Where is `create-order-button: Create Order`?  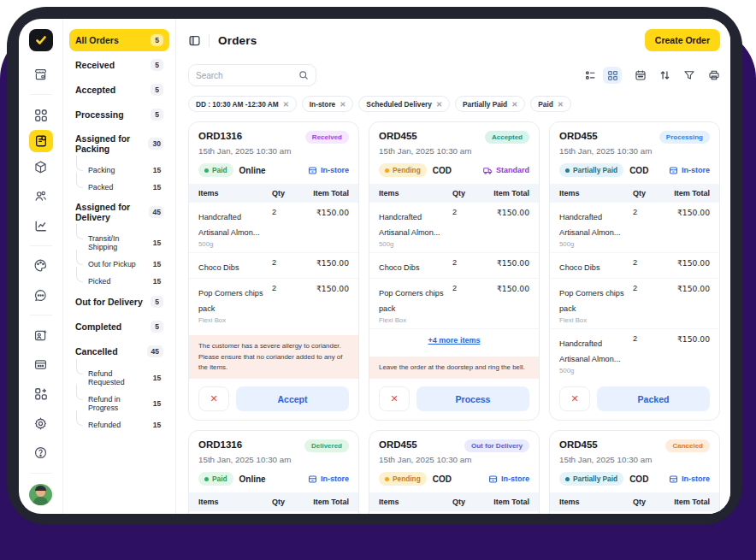 create-order-button: Create Order is located at coordinates (682, 40).